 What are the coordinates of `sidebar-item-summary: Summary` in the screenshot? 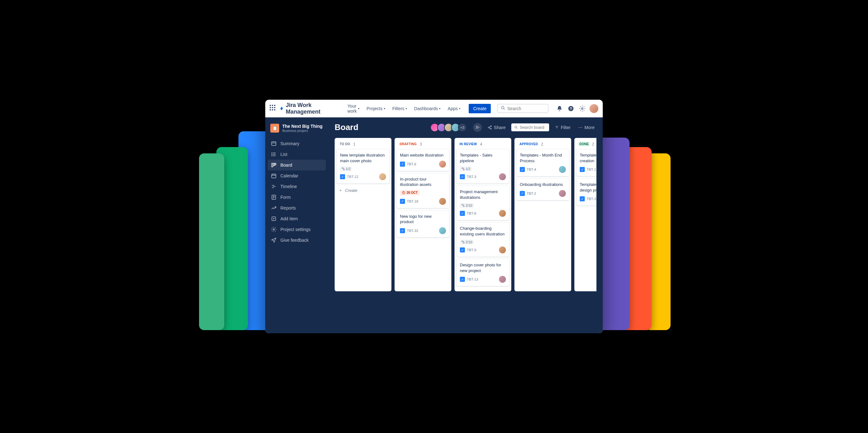 It's located at (297, 144).